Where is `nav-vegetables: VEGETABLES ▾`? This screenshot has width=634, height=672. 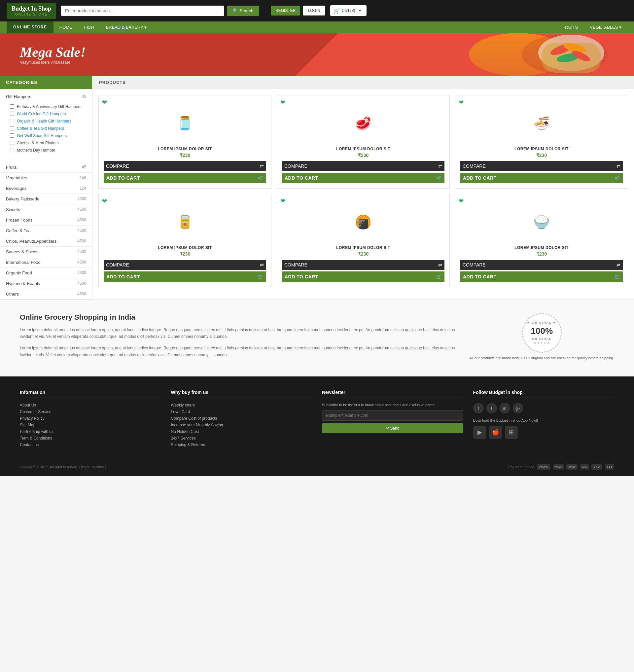 nav-vegetables: VEGETABLES ▾ is located at coordinates (606, 27).